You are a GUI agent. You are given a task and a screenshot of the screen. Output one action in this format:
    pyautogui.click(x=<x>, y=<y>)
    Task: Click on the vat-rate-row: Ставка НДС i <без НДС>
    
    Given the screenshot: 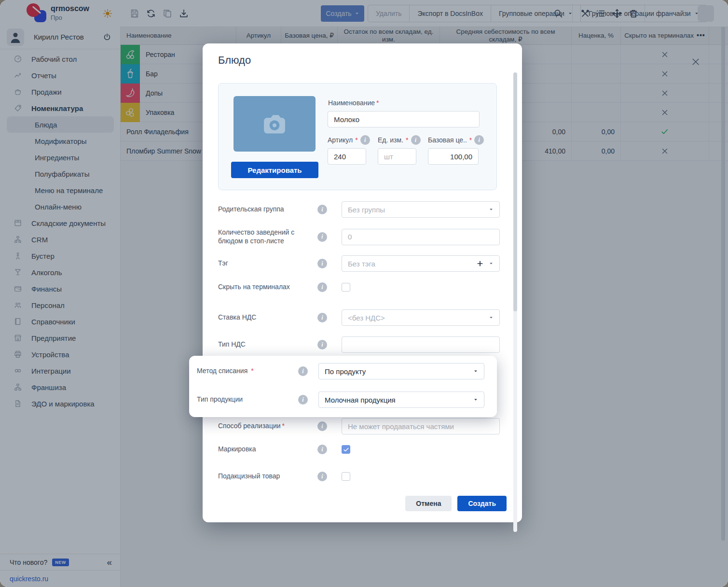 What is the action you would take?
    pyautogui.click(x=357, y=318)
    